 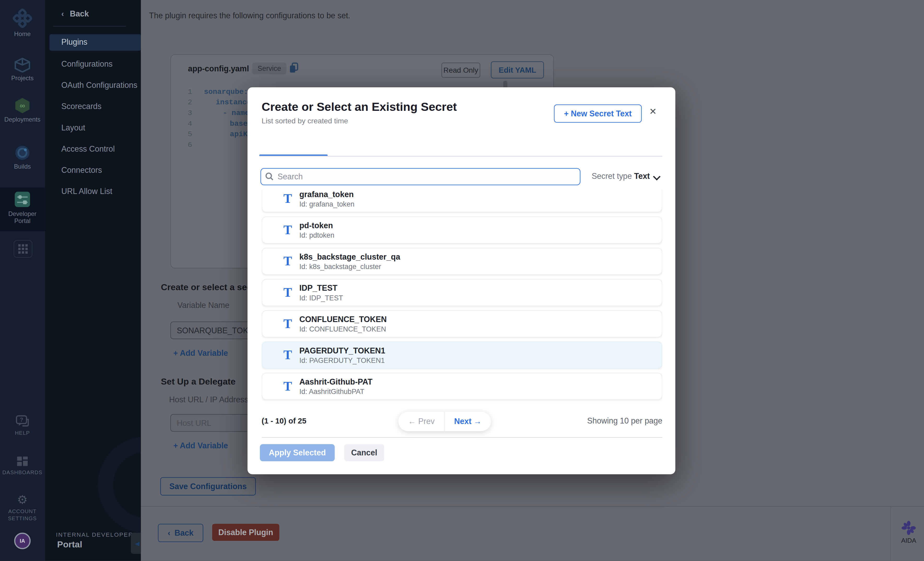 What do you see at coordinates (22, 34) in the screenshot?
I see `sidebar-item-label: Home` at bounding box center [22, 34].